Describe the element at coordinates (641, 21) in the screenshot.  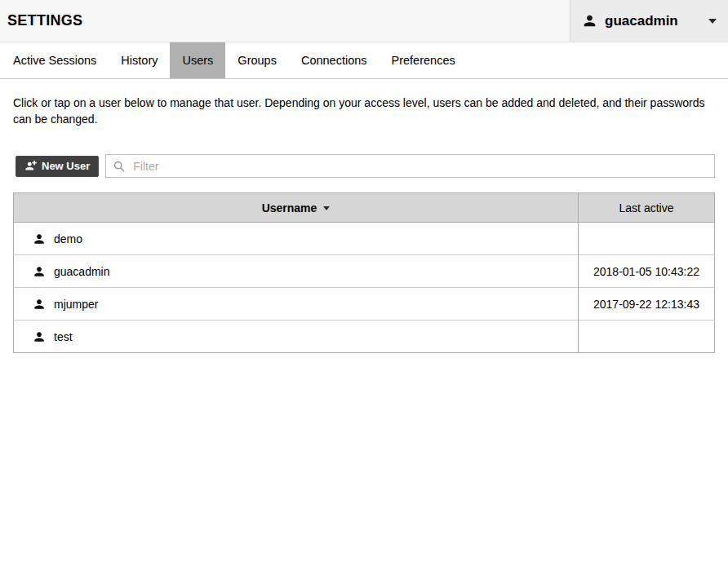
I see `user-menu-username: guacadmin` at that location.